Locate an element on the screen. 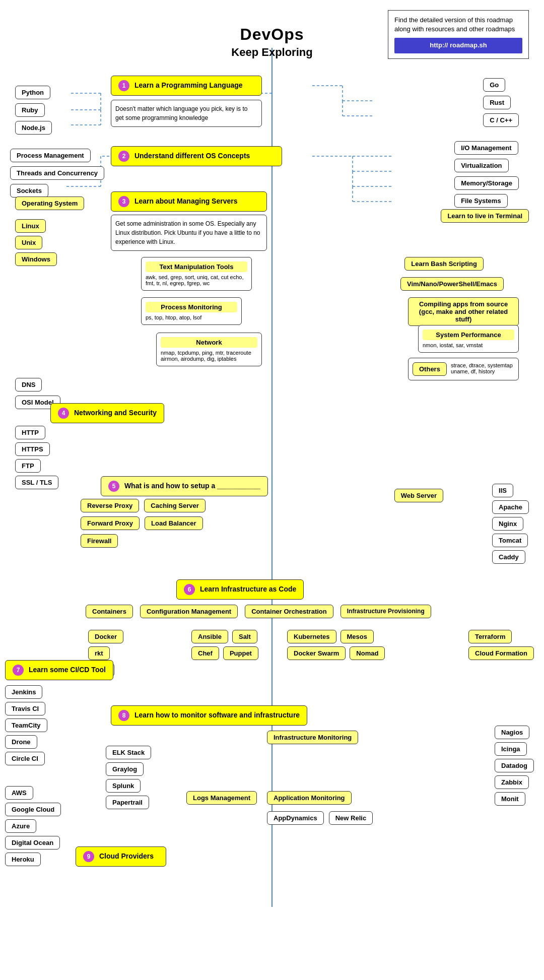 The height and width of the screenshot is (980, 544). s6-categories: Containers Configuration Management Cont… is located at coordinates (258, 612).